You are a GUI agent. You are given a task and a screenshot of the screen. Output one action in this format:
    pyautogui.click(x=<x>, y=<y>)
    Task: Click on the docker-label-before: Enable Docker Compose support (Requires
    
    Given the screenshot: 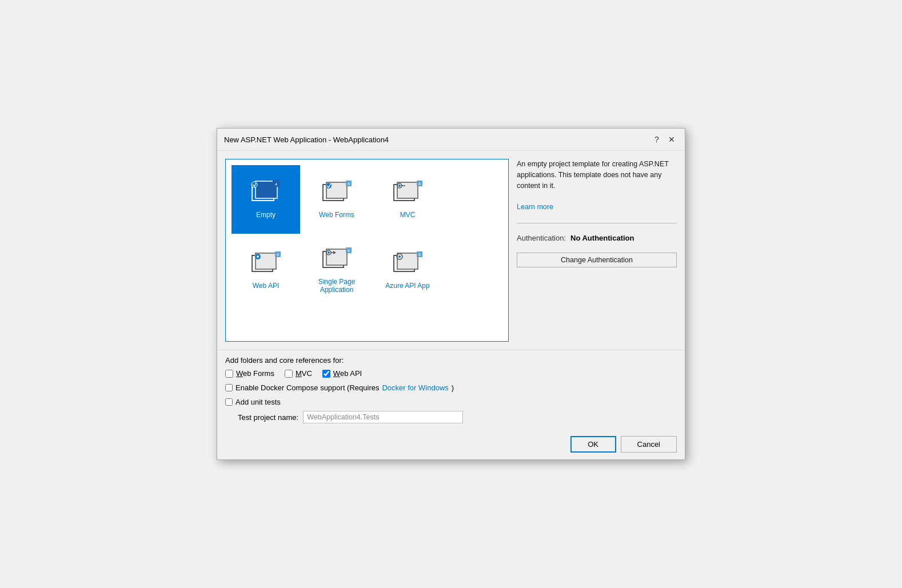 What is the action you would take?
    pyautogui.click(x=308, y=387)
    